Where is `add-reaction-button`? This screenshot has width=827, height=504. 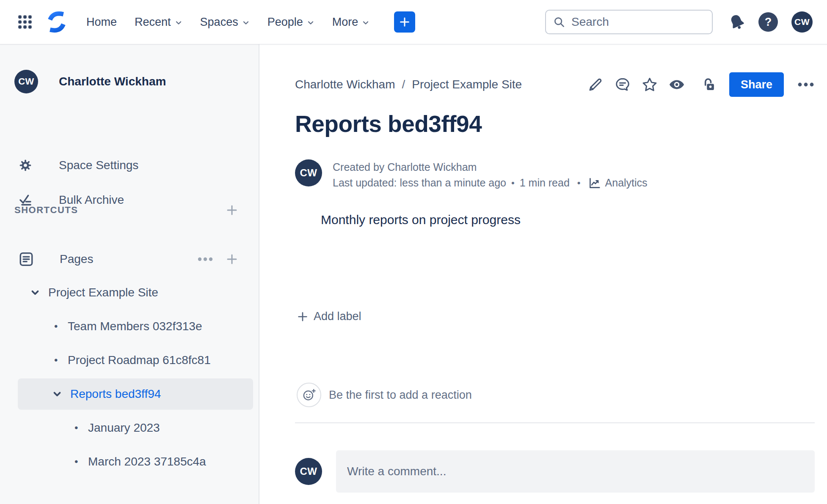
add-reaction-button is located at coordinates (309, 395).